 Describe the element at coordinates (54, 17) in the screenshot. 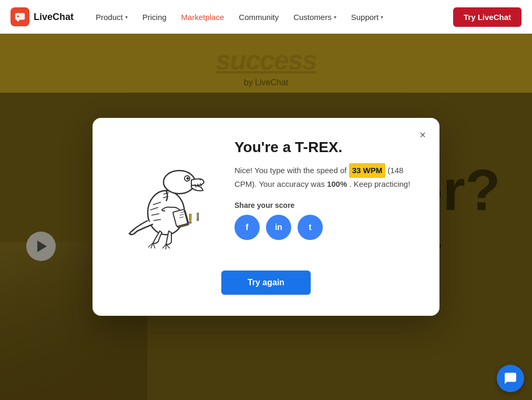

I see `logo-text: LiveChat` at that location.